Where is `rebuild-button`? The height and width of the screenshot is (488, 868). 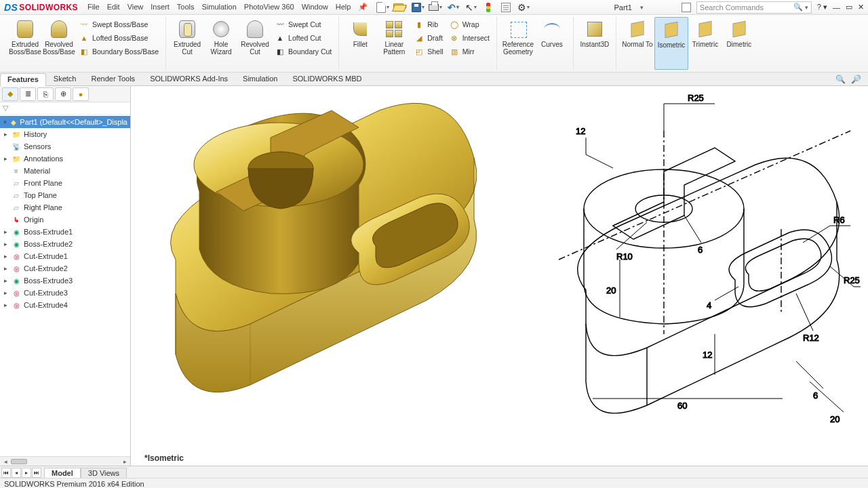 rebuild-button is located at coordinates (488, 7).